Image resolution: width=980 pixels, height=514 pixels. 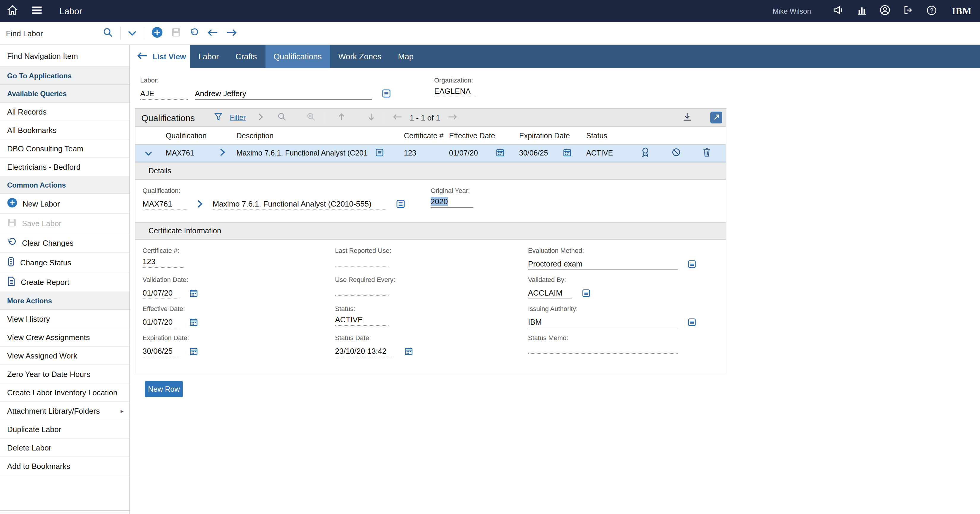 I want to click on table-title: Qualifications, so click(x=168, y=117).